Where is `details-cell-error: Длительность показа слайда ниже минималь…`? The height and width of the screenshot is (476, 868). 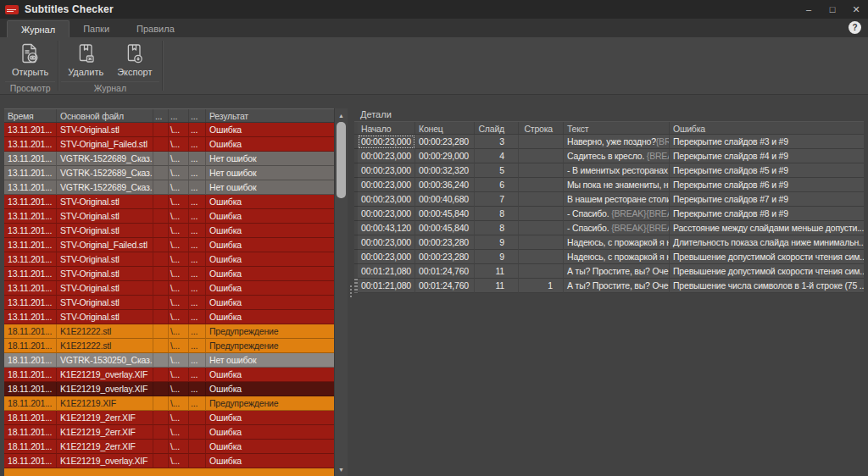 details-cell-error: Длительность показа слайда ниже минималь… is located at coordinates (766, 242).